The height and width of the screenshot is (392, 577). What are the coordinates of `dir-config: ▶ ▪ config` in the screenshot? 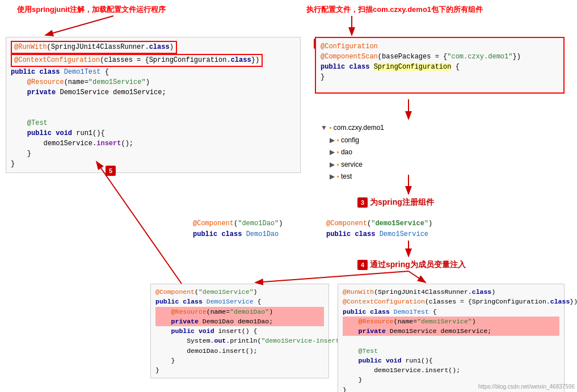 It's located at (357, 141).